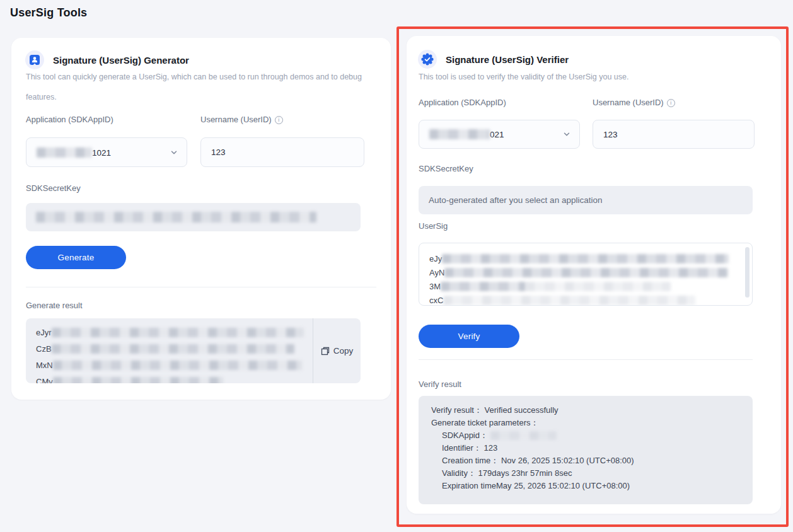  What do you see at coordinates (193, 350) in the screenshot?
I see `generate-result-box: eJyr CzB MxN CMv Copy` at bounding box center [193, 350].